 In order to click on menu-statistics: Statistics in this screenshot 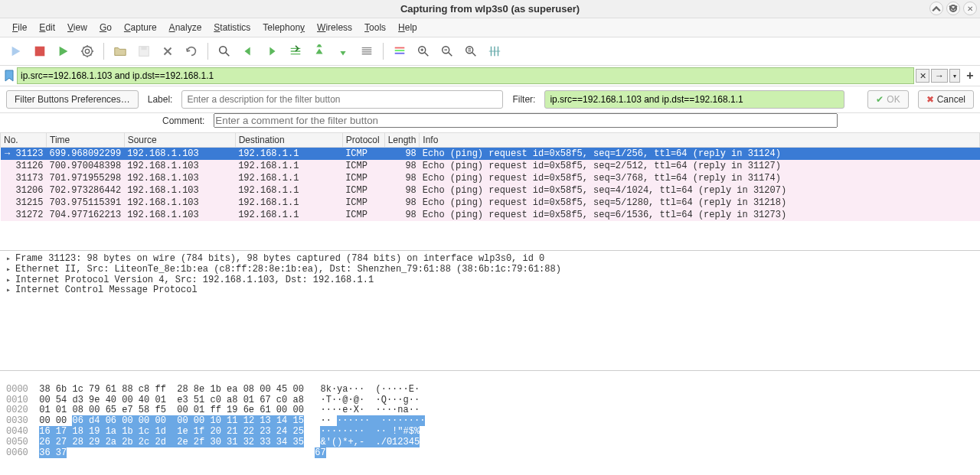, I will do `click(232, 28)`.